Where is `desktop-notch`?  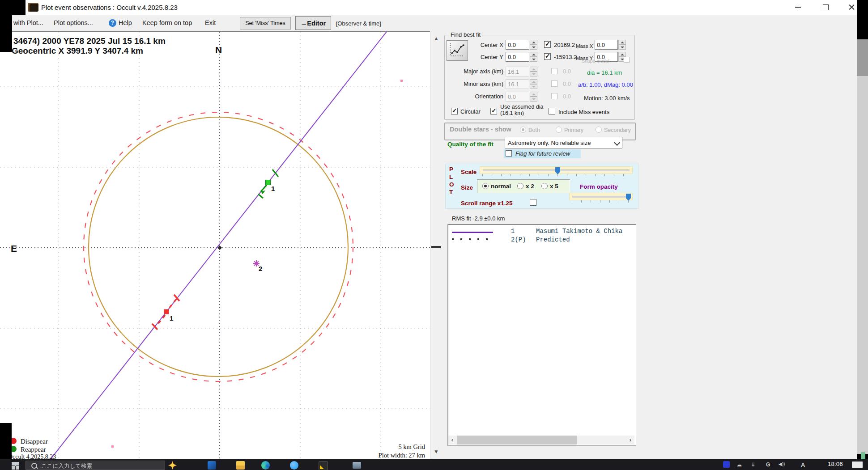 desktop-notch is located at coordinates (6, 42).